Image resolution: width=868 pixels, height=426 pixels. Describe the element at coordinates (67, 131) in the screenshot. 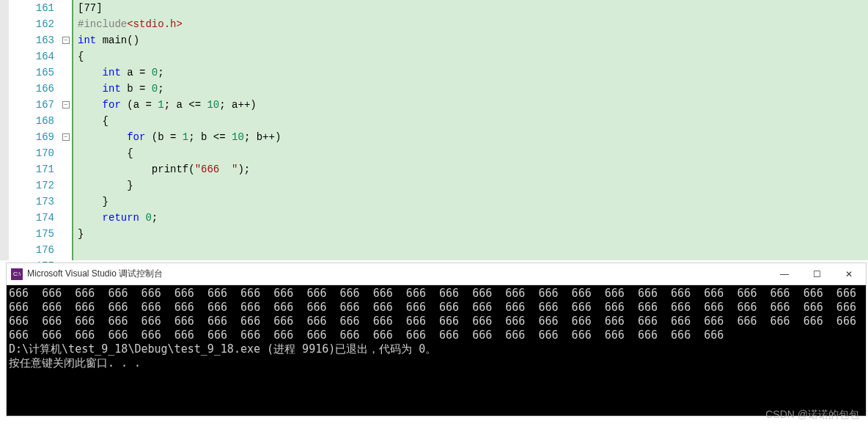

I see `fold-margin: −−−` at that location.